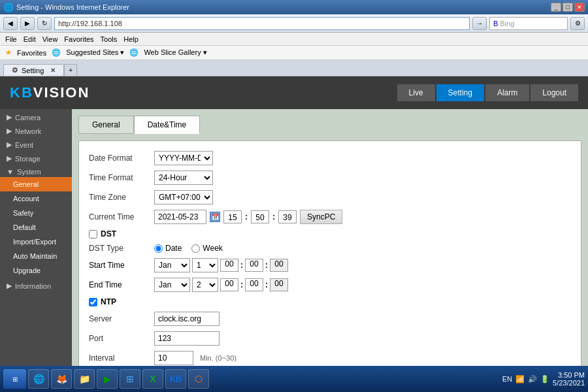 Image resolution: width=588 pixels, height=392 pixels. What do you see at coordinates (108, 302) in the screenshot?
I see `ntp-label: NTP` at bounding box center [108, 302].